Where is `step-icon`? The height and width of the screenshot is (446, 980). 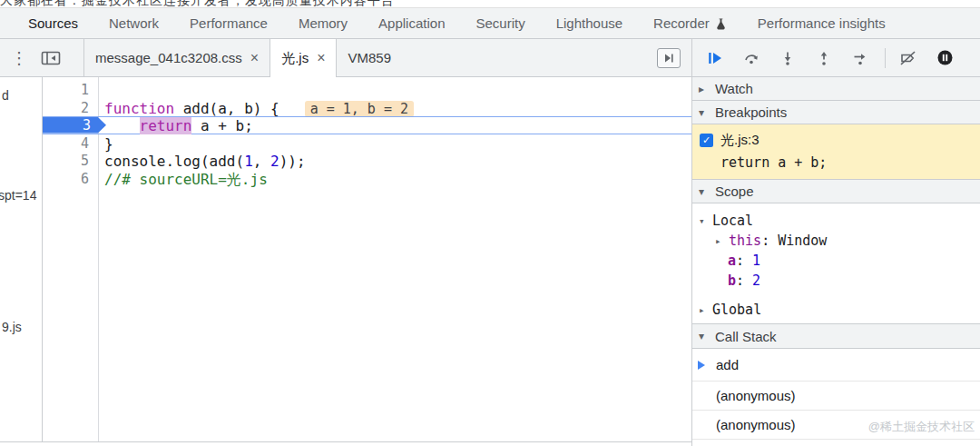 step-icon is located at coordinates (860, 58).